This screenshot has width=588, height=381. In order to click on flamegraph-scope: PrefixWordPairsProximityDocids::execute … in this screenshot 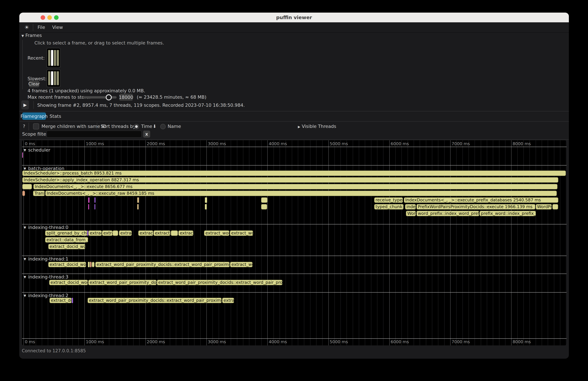, I will do `click(476, 207)`.